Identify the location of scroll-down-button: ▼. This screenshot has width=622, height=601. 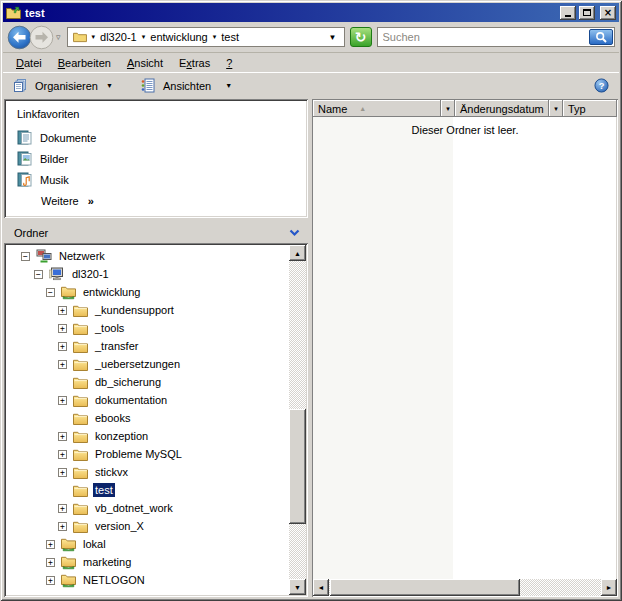
(298, 587).